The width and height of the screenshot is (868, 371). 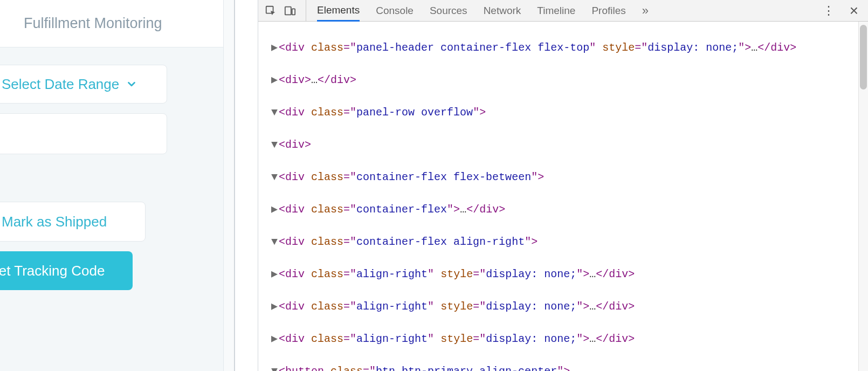 I want to click on spacer, so click(x=117, y=183).